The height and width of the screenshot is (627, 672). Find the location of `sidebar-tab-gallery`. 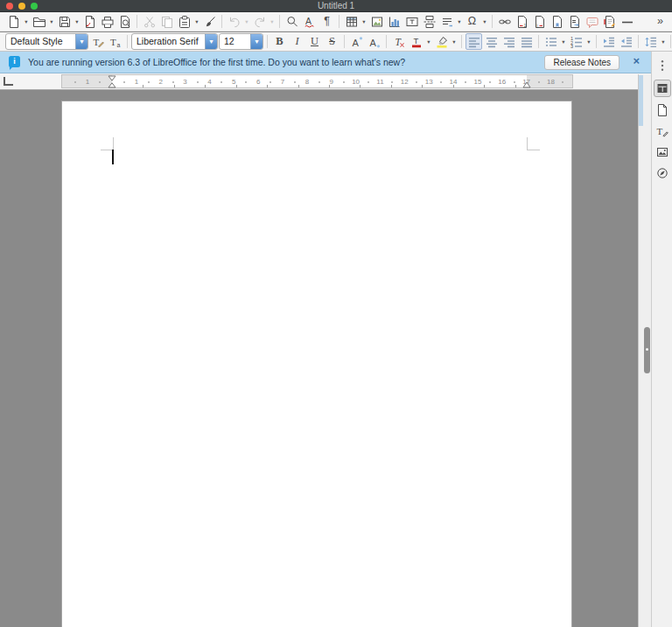

sidebar-tab-gallery is located at coordinates (662, 152).